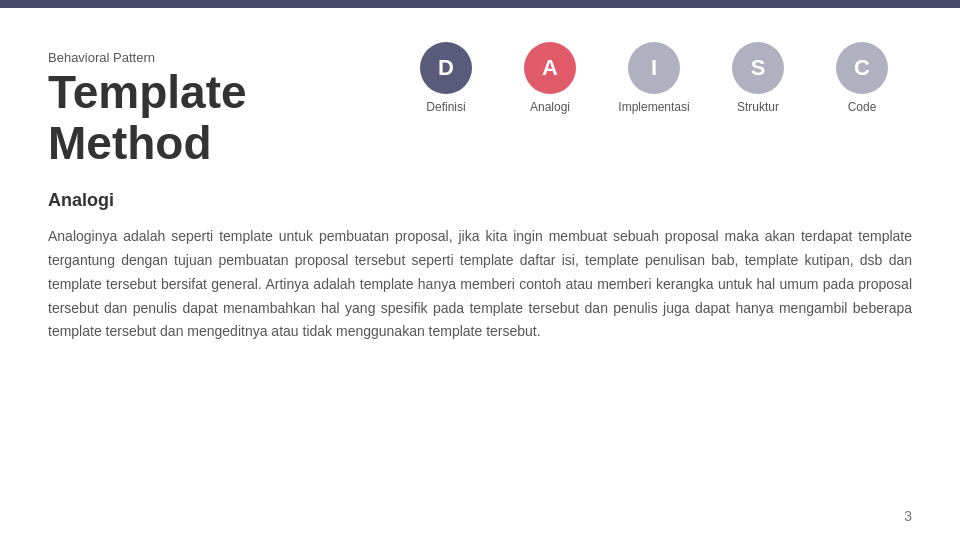  Describe the element at coordinates (654, 78) in the screenshot. I see `navigation-circles: D Definisi A Analogi I Implementasi S St…` at that location.